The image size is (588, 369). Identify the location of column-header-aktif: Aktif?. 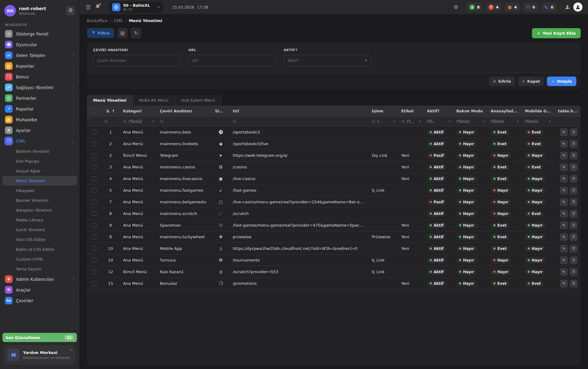
(439, 111).